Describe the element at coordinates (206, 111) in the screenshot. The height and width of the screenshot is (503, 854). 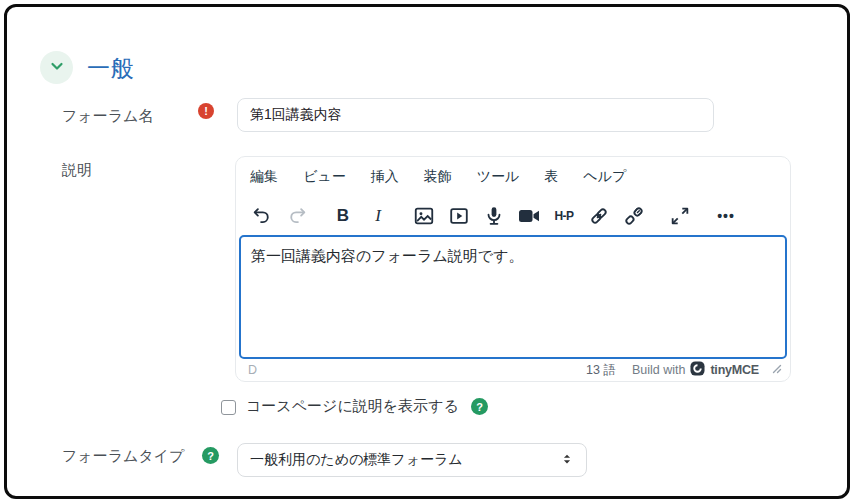
I see `required-icon: !` at that location.